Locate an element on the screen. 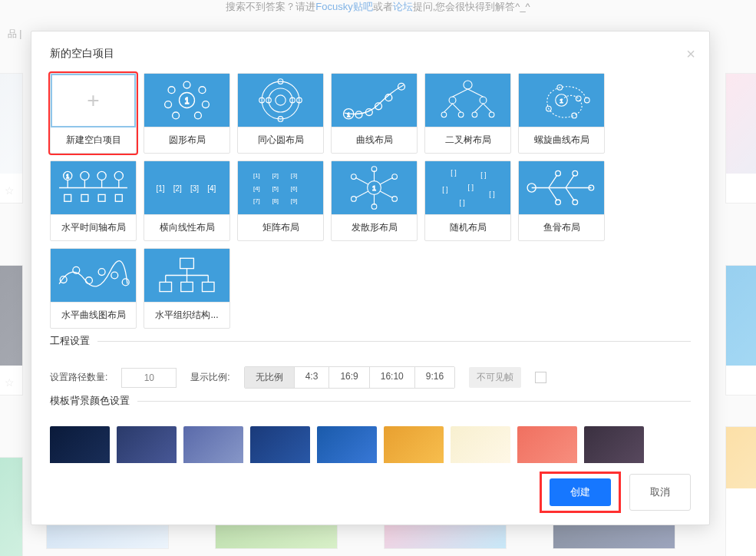  ratio-group: 无比例 4:3 16:9 16:10 9:16 is located at coordinates (350, 378).